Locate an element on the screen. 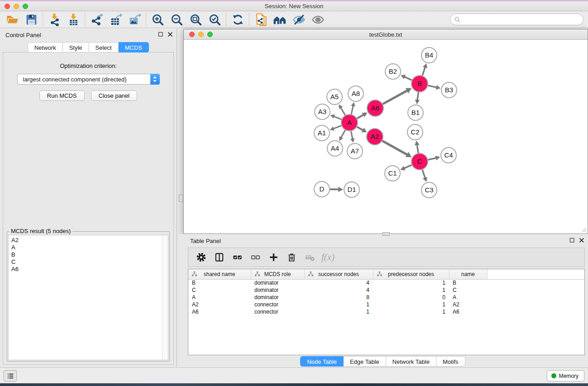  tab-motifs: Motifs is located at coordinates (451, 361).